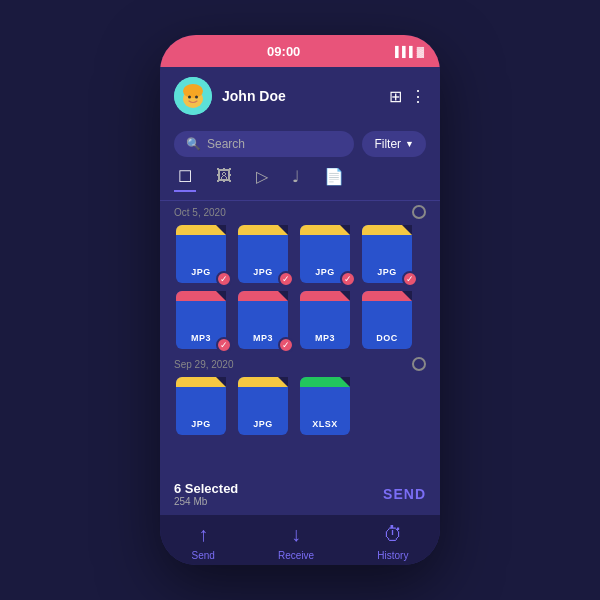 The height and width of the screenshot is (600, 600). Describe the element at coordinates (300, 396) in the screenshot. I see `date-group-2: Sep 29, 2020 JPG` at that location.